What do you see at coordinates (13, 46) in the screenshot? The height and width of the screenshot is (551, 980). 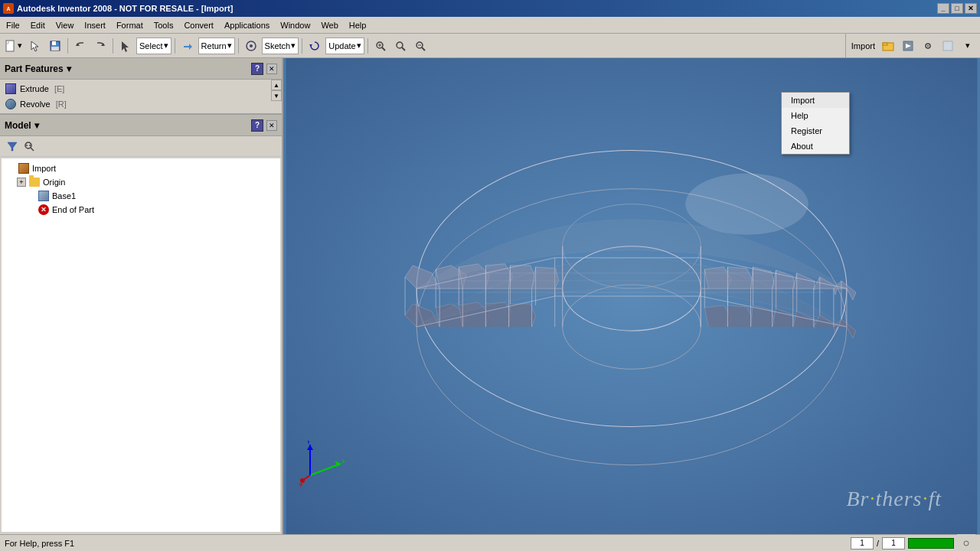 I see `new-button: ▾` at bounding box center [13, 46].